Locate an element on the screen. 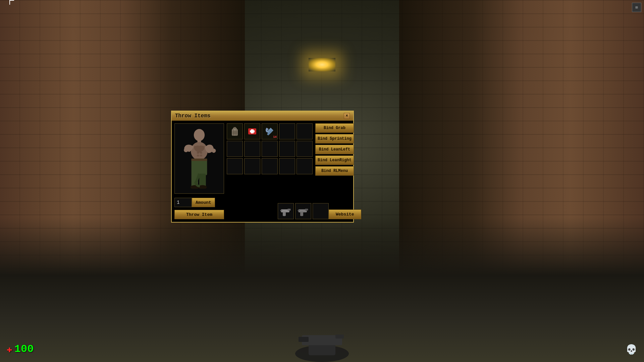 This screenshot has width=644, height=362. dialog-title: Throw Items is located at coordinates (193, 116).